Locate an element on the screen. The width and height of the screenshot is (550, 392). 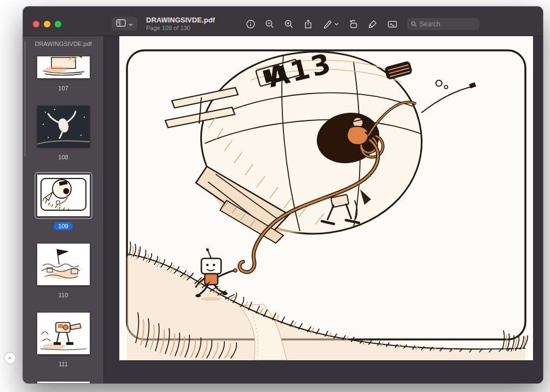
thumbnail-sidebar: DRAWINGSIVDE.pdf 107 is located at coordinates (63, 210).